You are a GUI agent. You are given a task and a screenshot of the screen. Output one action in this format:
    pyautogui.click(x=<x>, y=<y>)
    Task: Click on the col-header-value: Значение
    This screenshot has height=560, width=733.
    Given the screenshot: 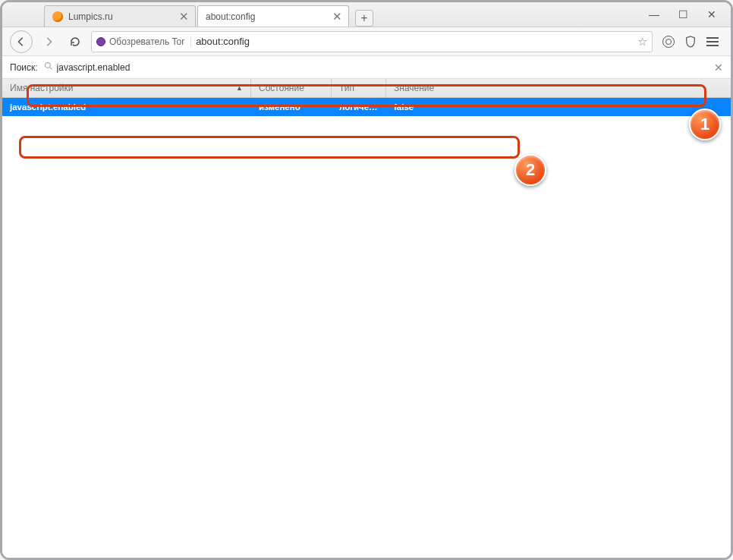 What is the action you would take?
    pyautogui.click(x=558, y=88)
    